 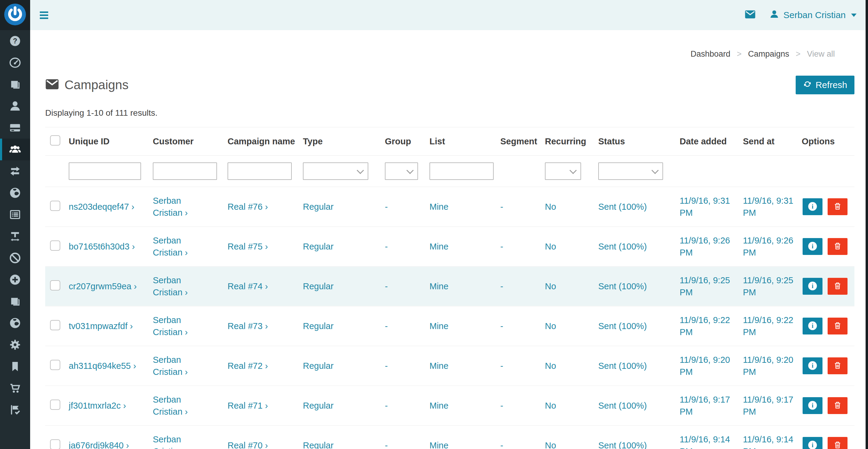 What do you see at coordinates (15, 366) in the screenshot?
I see `sidebar-item-bookmark` at bounding box center [15, 366].